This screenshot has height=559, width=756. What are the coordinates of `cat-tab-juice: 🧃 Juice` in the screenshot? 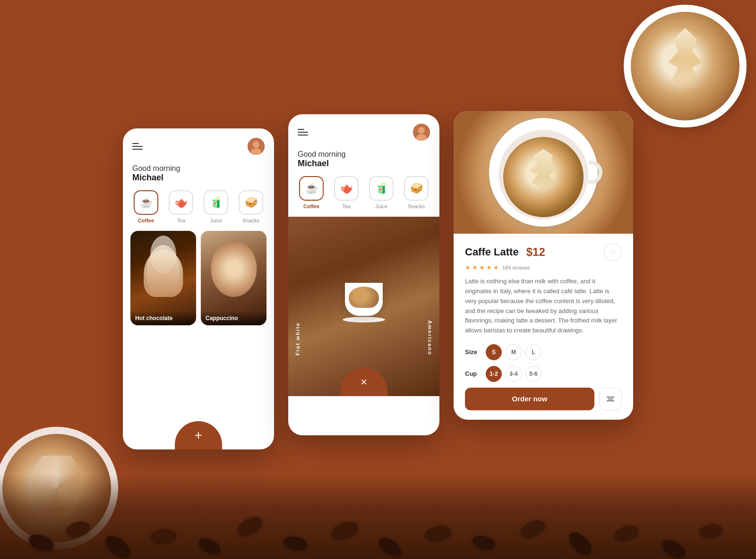 It's located at (216, 207).